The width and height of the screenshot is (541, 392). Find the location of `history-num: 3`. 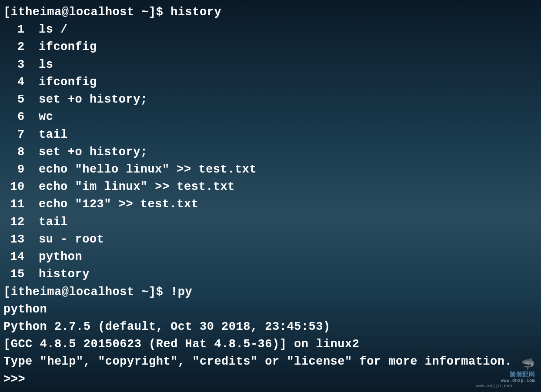

history-num: 3 is located at coordinates (21, 65).